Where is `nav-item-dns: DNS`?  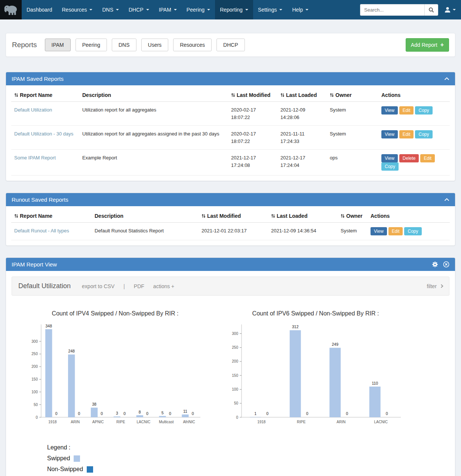 nav-item-dns: DNS is located at coordinates (111, 10).